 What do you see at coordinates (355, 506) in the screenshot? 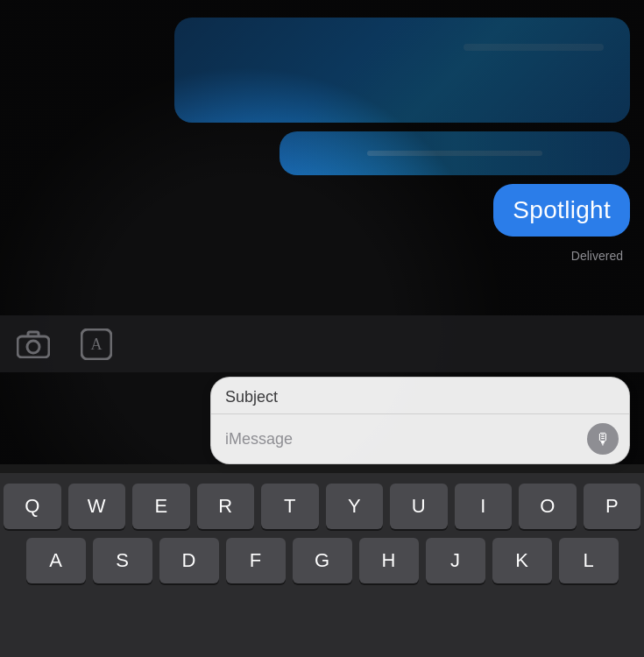
I see `key-y: Y` at bounding box center [355, 506].